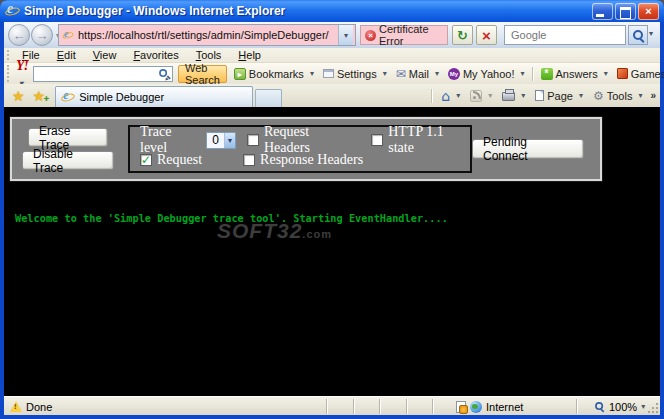 Image resolution: width=664 pixels, height=419 pixels. I want to click on address-bar: ▾, so click(207, 35).